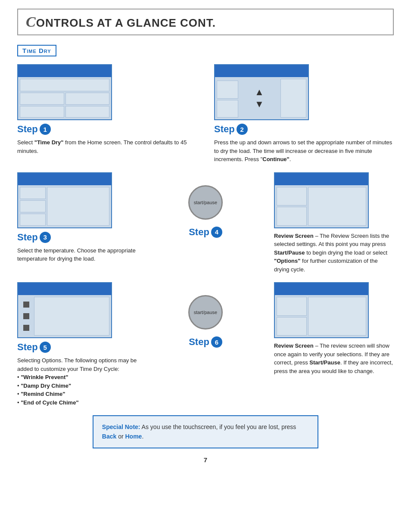  I want to click on step-4-right, so click(337, 206).